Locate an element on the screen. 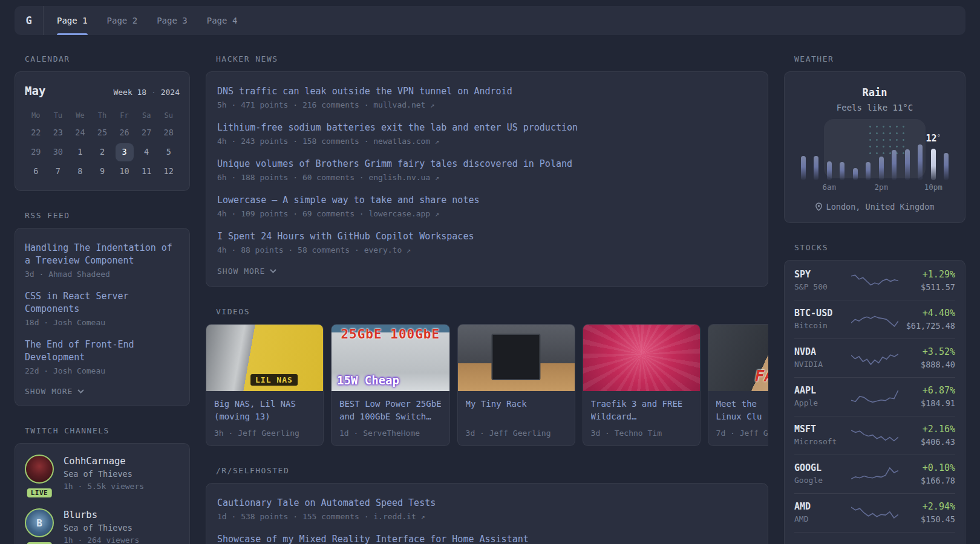  rss-item: CSS in React Server Components 18d · Jos… is located at coordinates (102, 309).